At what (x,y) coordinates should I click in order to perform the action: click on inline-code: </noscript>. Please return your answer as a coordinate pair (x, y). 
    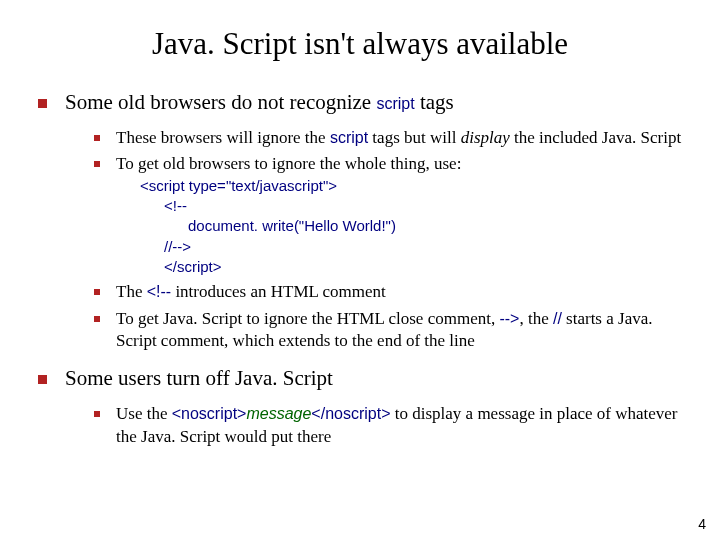
    Looking at the image, I should click on (350, 414).